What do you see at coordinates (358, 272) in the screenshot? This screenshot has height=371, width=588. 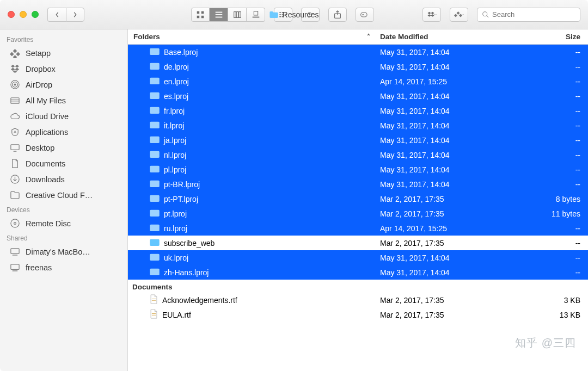 I see `file-row: zh-Hans.lprojMay 31, 2017, 14:04--` at bounding box center [358, 272].